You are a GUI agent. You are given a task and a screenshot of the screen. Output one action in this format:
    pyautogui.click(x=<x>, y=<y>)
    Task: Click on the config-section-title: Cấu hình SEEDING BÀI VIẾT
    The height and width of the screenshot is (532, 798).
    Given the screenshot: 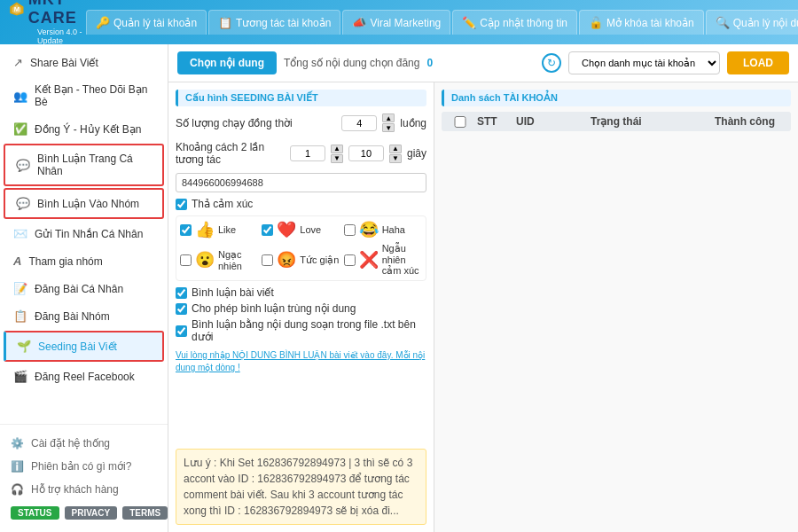 What is the action you would take?
    pyautogui.click(x=301, y=98)
    